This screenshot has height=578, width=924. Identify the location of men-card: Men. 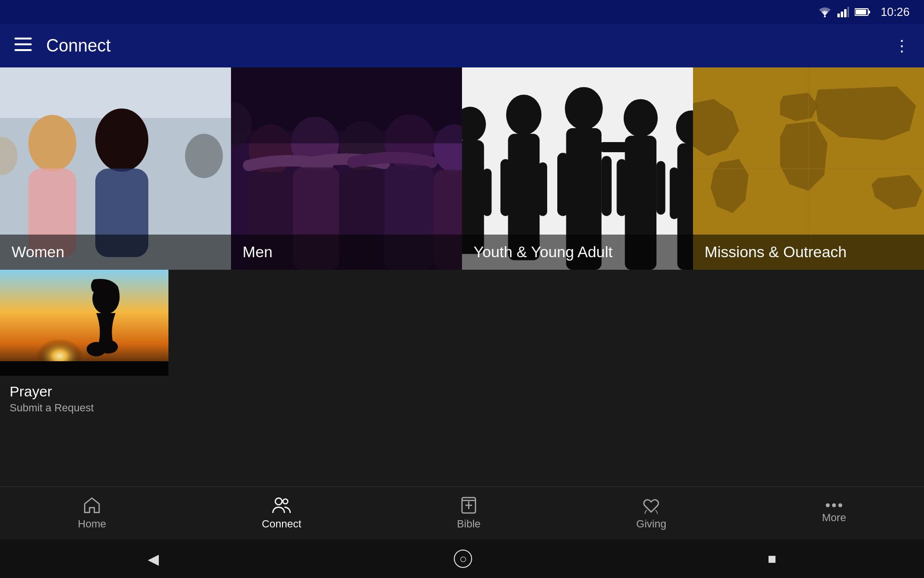
(346, 169).